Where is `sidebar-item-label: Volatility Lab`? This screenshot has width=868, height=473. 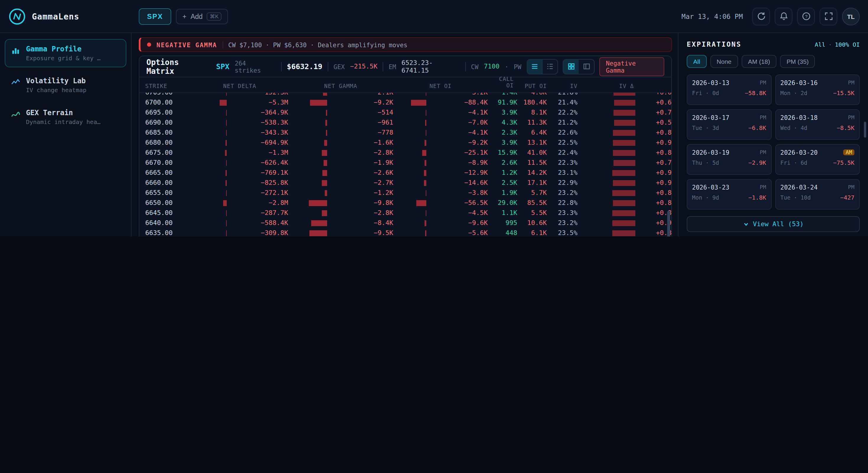 sidebar-item-label: Volatility Lab is located at coordinates (56, 81).